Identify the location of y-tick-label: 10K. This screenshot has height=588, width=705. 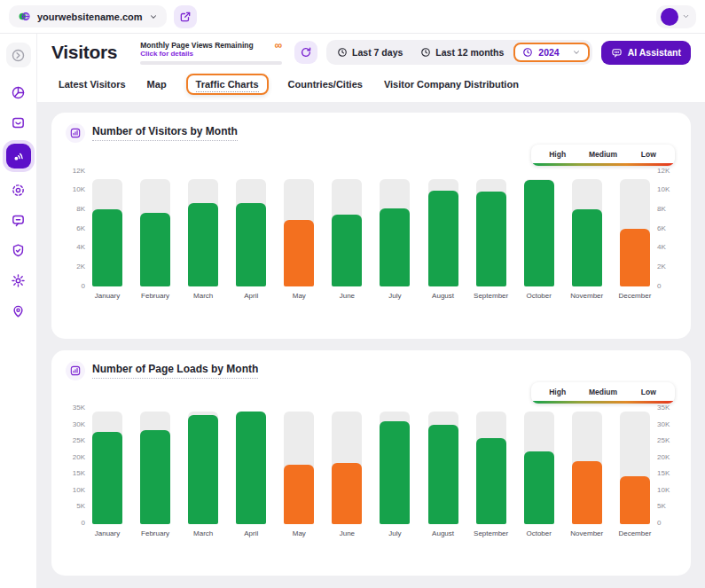
(663, 190).